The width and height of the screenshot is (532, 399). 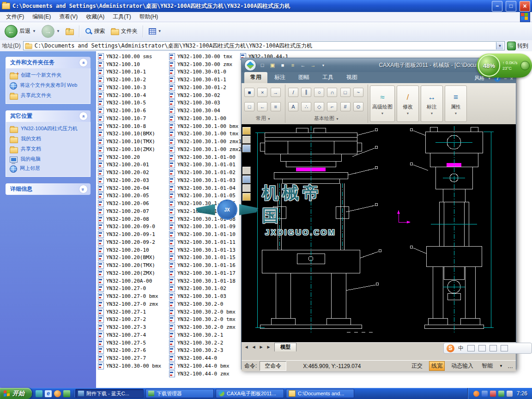 What do you see at coordinates (133, 127) in the screenshot?
I see `file-item: YN32-100.10-8` at bounding box center [133, 127].